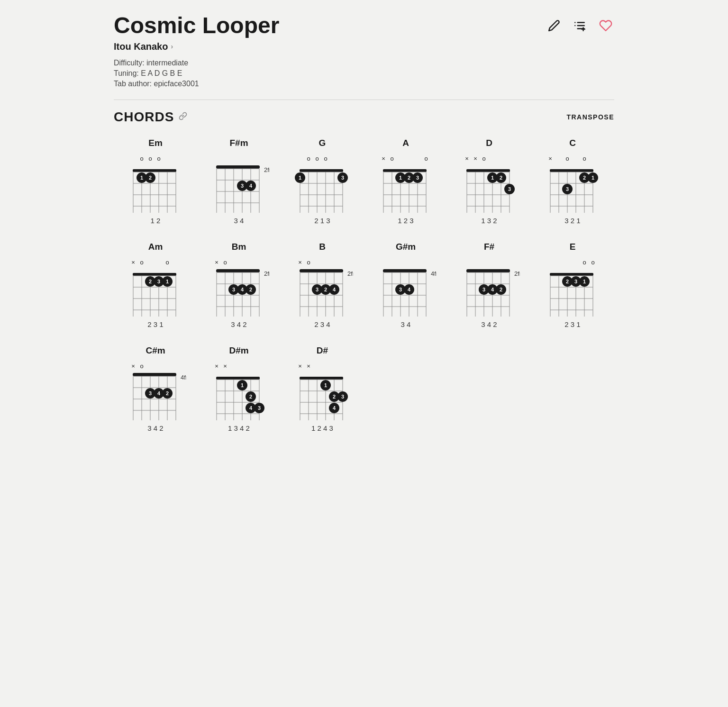  I want to click on title-block: Cosmic Looper Itou Kanako › Difficulty: …, so click(196, 52).